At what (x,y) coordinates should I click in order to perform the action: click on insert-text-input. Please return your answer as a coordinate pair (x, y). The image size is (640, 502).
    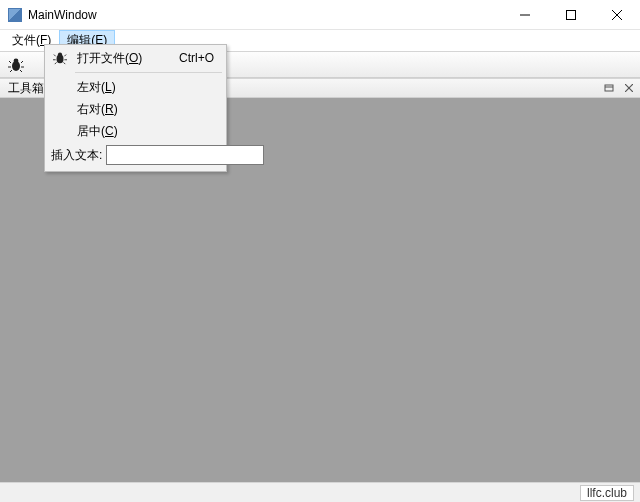
    Looking at the image, I should click on (185, 155).